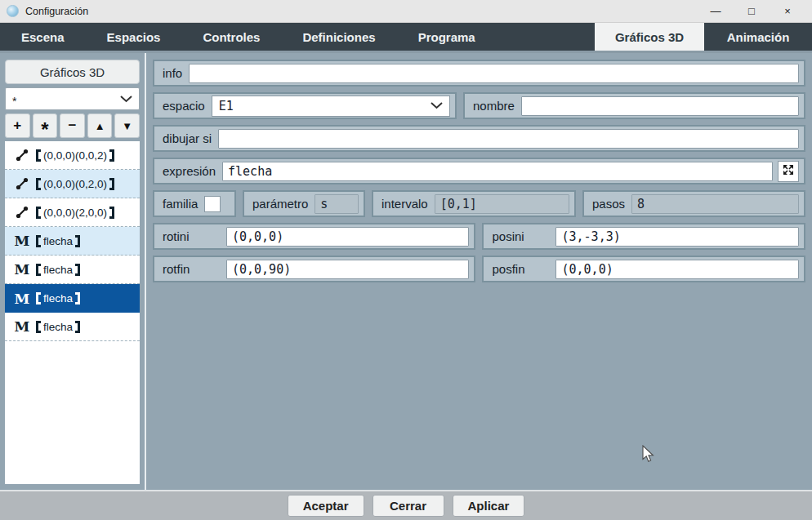  Describe the element at coordinates (191, 237) in the screenshot. I see `rotini-label: rotini` at that location.